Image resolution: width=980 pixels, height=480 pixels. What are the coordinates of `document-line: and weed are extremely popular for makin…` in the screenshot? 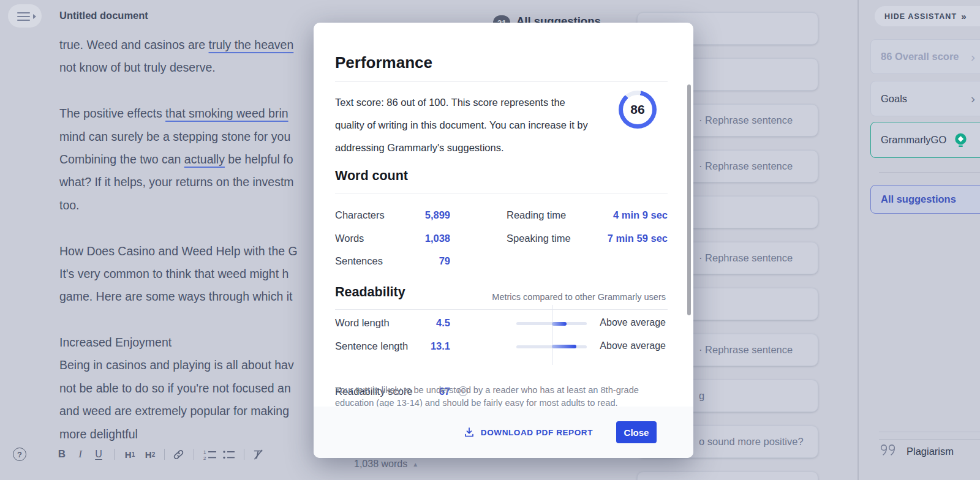 It's located at (186, 411).